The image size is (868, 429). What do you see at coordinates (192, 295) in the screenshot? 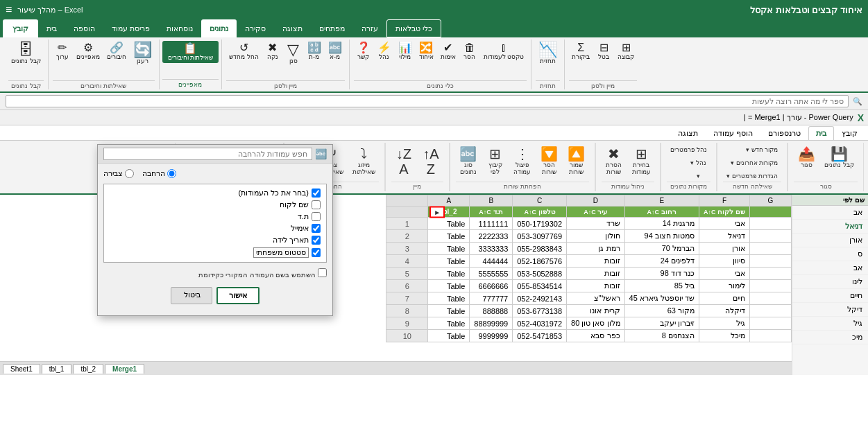
I see `dialog-cancel-button: ביטול` at bounding box center [192, 295].